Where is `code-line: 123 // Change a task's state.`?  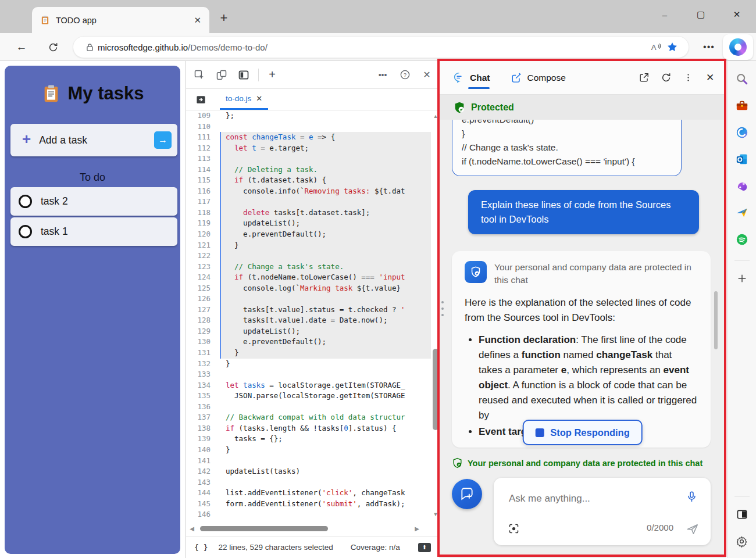 code-line: 123 // Change a task's state. is located at coordinates (308, 267).